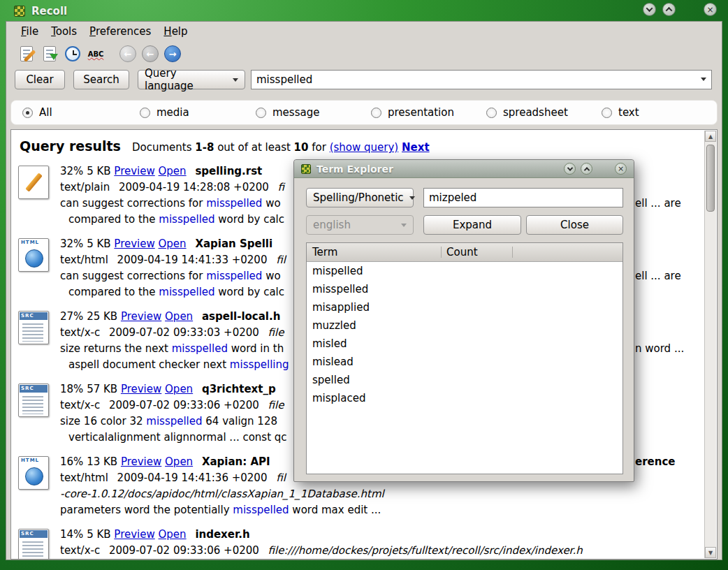 This screenshot has width=728, height=570. I want to click on snippet-line: parameters word the potentially misspell…, so click(379, 510).